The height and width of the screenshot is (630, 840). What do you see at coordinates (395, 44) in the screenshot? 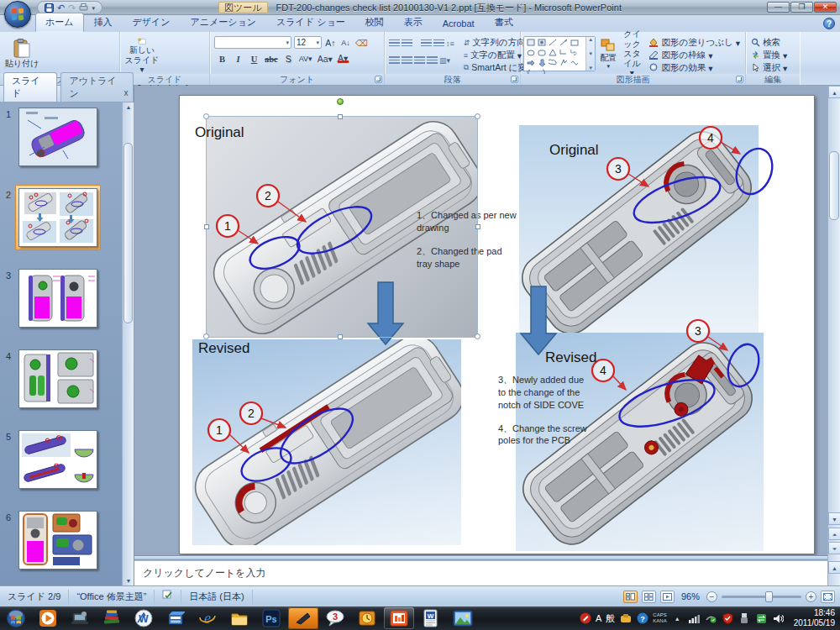
I see `bullets-icon` at bounding box center [395, 44].